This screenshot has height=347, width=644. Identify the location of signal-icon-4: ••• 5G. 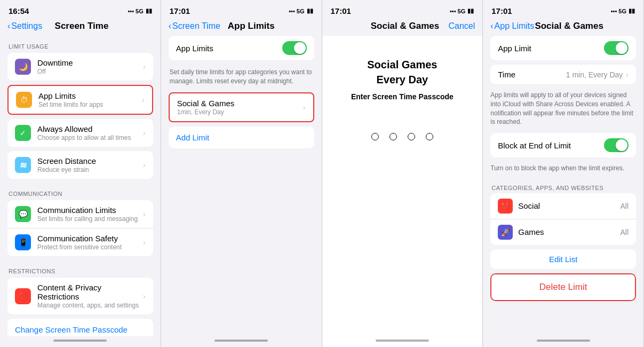
(619, 11).